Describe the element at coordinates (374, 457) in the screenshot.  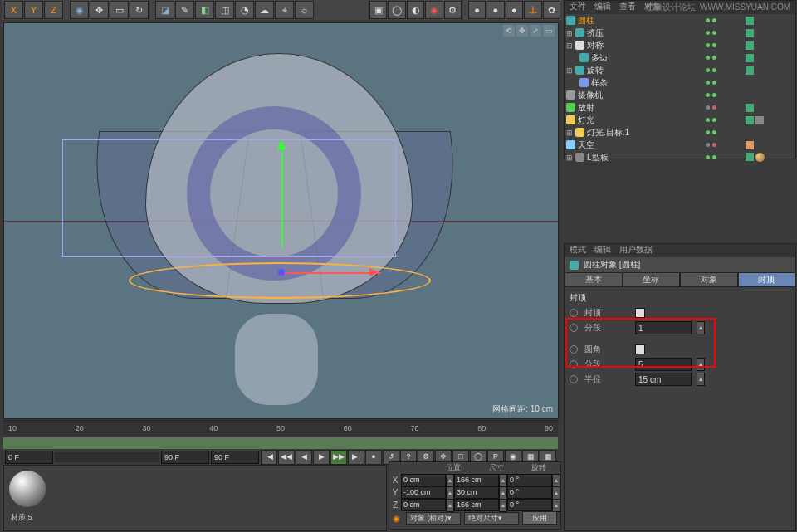
I see `playback-button: ●` at that location.